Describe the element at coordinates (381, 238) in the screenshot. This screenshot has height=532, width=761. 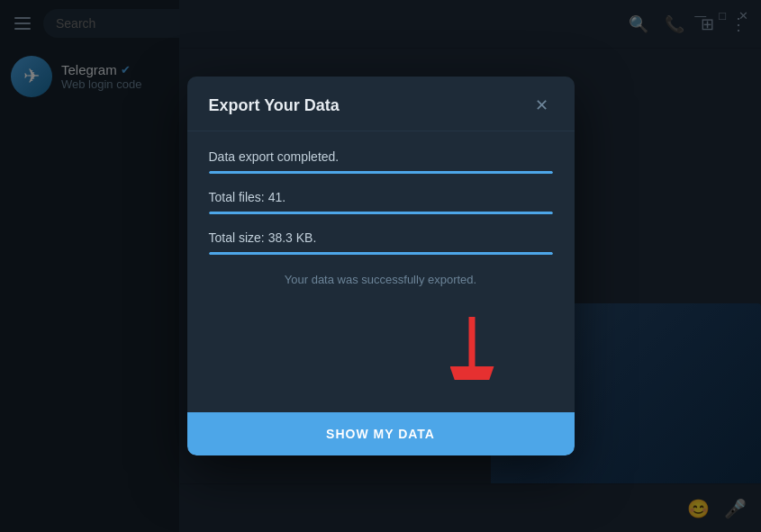
I see `export-label-size: Total size: 38.3 KB.` at that location.